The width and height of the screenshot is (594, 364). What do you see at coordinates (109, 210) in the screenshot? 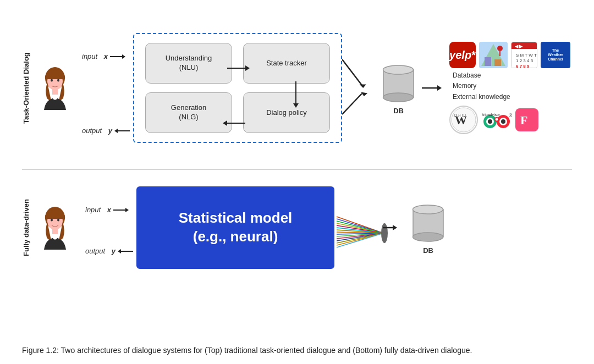
I see `bottom-input-label: input x` at bounding box center [109, 210].